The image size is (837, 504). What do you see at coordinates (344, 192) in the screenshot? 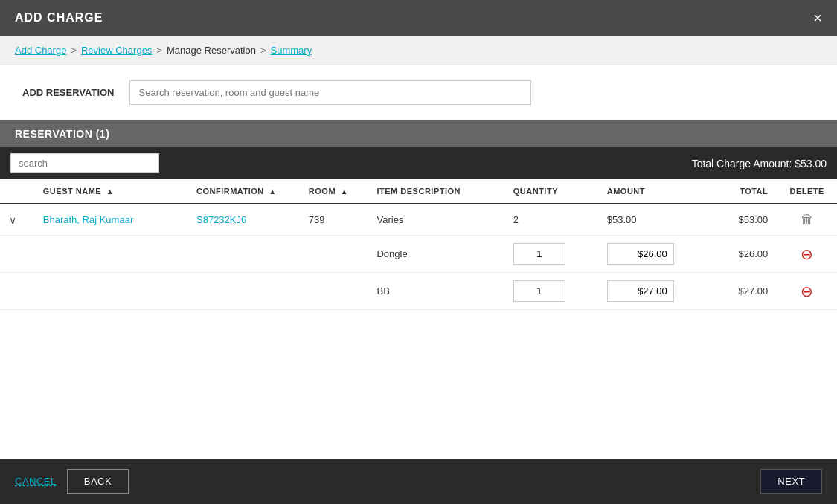
I see `sort-icon-room: ▲` at bounding box center [344, 192].